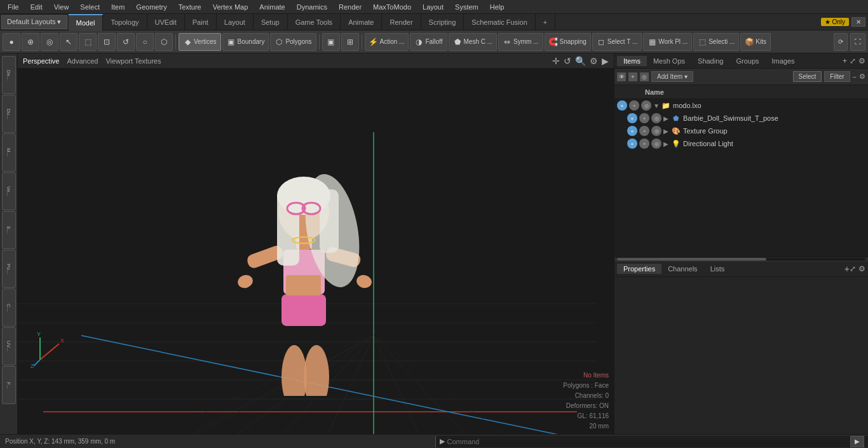 The width and height of the screenshot is (868, 448). Describe the element at coordinates (667, 42) in the screenshot. I see `workpl-btn: ▦ Work Pl ...` at that location.